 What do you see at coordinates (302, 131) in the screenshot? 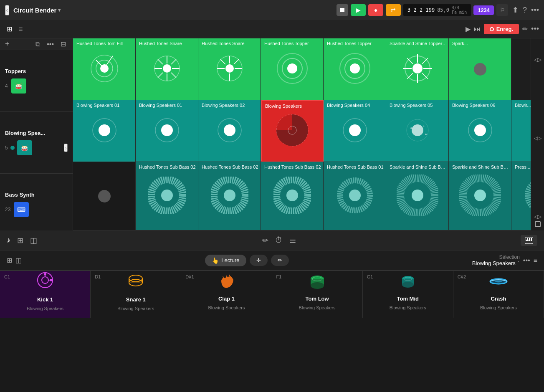
I see `clip-row-blowing: Blowing Speakers 01 Blowing Speakers 01` at bounding box center [302, 131].